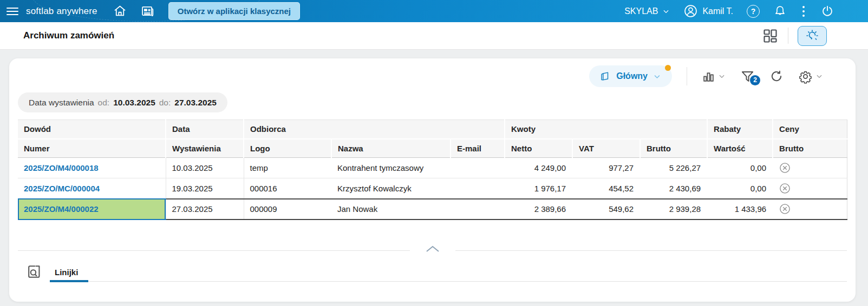  I want to click on brand-name: softlab anywhere, so click(62, 11).